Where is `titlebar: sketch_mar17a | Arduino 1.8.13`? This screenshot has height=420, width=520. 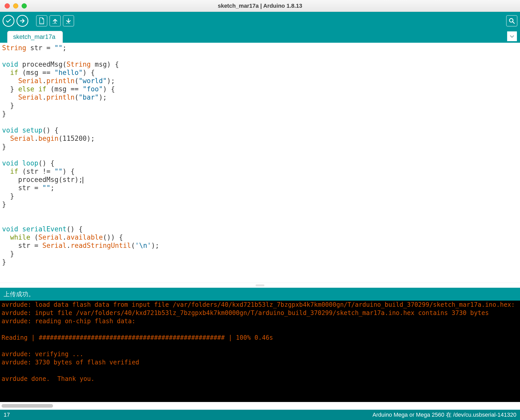
titlebar: sketch_mar17a | Arduino 1.8.13 is located at coordinates (260, 6).